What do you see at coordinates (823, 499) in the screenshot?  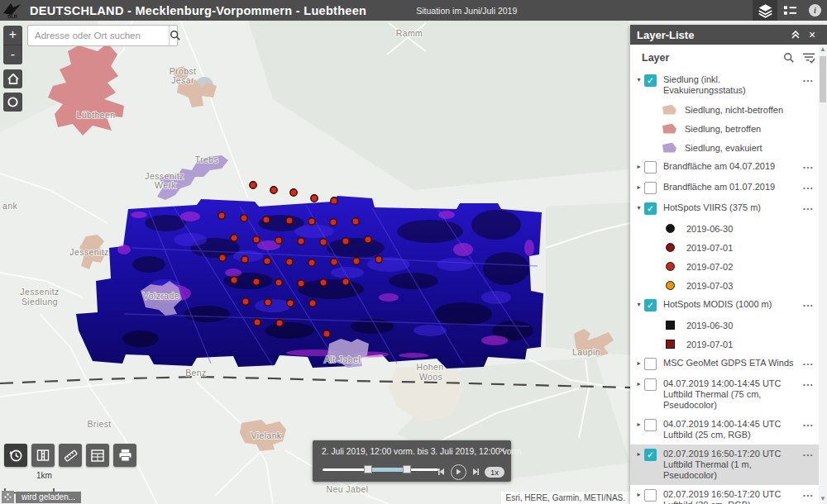 I see `scroll-down-icon: ▼` at bounding box center [823, 499].